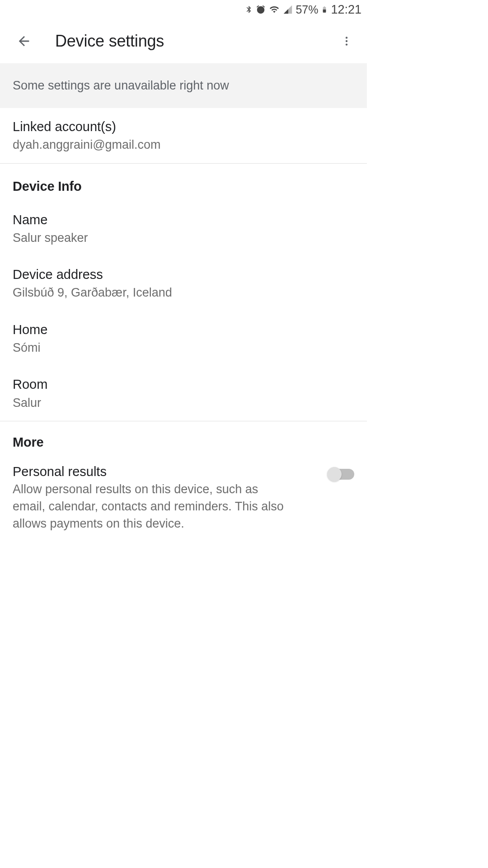 This screenshot has height=868, width=488. Describe the element at coordinates (324, 9) in the screenshot. I see `battery-icon` at that location.